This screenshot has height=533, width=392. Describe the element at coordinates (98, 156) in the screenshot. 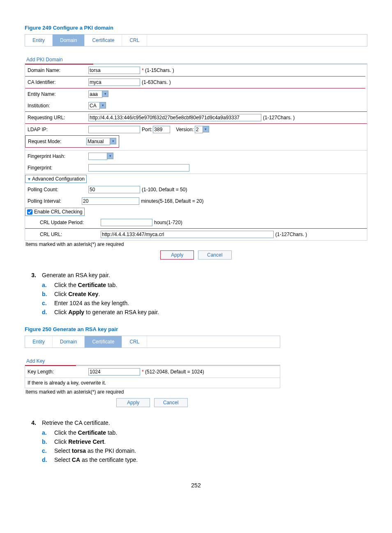

I see `fingerprint-hash-select` at that location.